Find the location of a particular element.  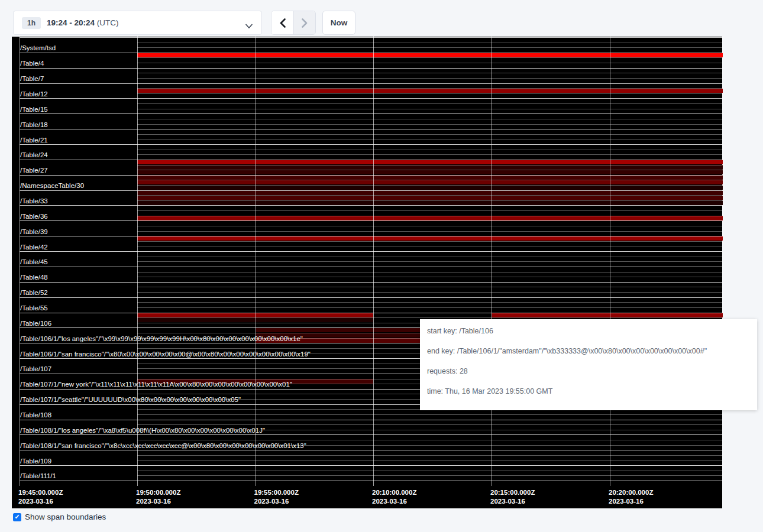

prev-time-button is located at coordinates (283, 22).